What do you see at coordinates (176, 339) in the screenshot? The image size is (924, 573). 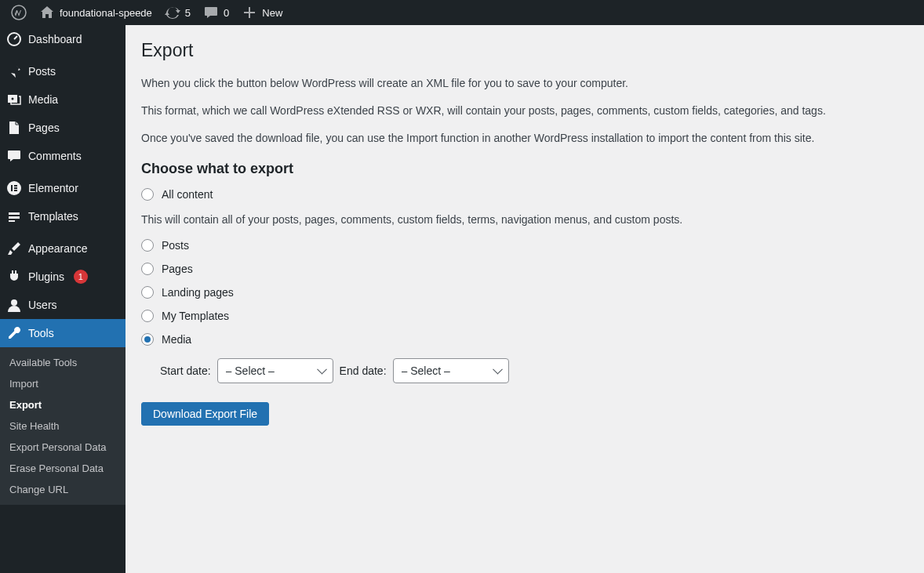 I see `radio-label-media: Media` at bounding box center [176, 339].